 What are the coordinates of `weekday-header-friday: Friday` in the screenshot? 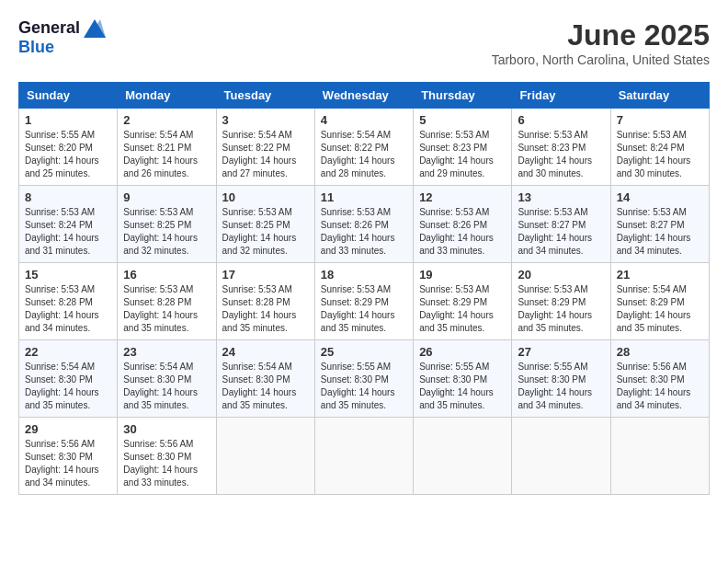 It's located at (561, 96).